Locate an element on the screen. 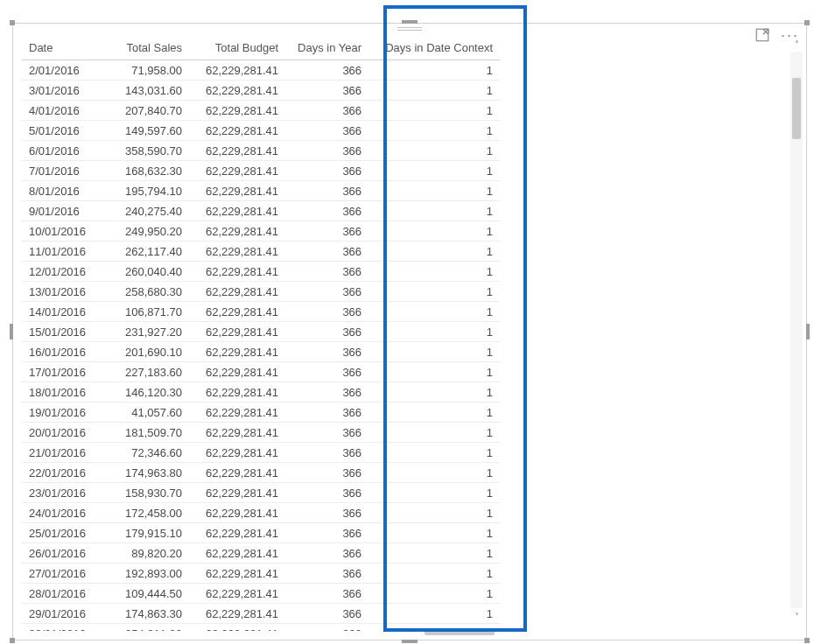  cell-date: 27/01/2016 is located at coordinates (58, 574).